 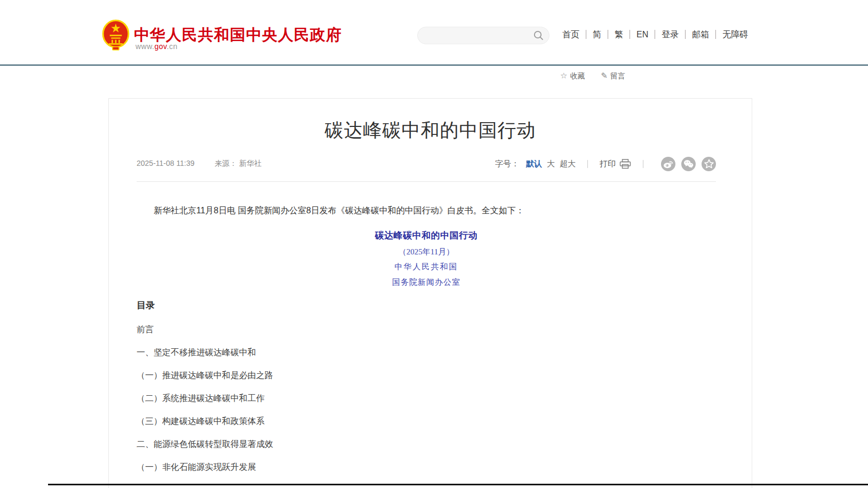 What do you see at coordinates (548, 164) in the screenshot?
I see `fontsize-options: 默认大超大` at bounding box center [548, 164].